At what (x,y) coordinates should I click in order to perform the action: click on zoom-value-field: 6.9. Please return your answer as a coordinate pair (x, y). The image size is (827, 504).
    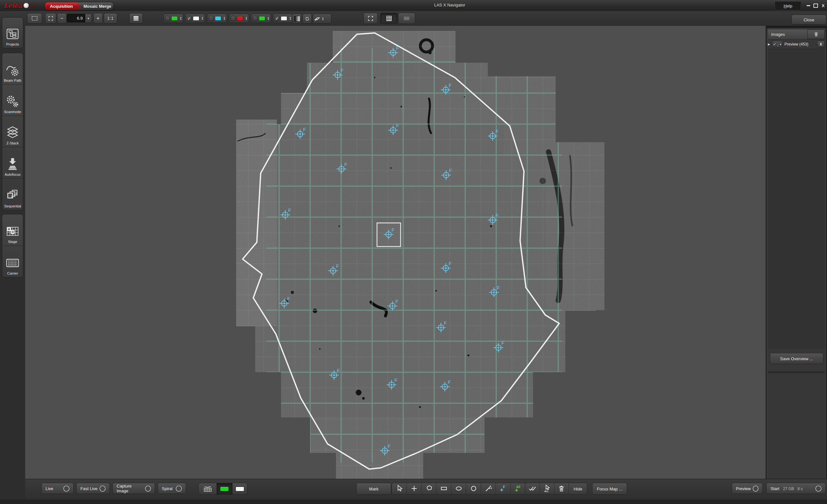
    Looking at the image, I should click on (76, 18).